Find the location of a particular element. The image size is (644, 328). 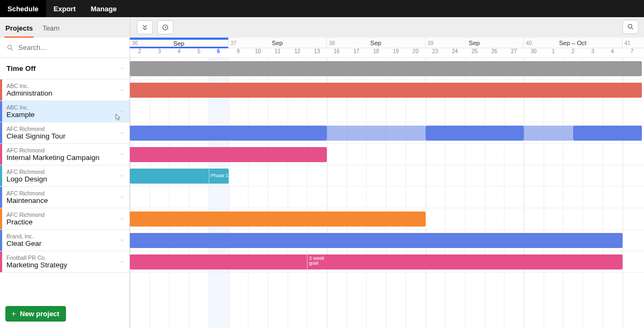

day-header-cell: 18 is located at coordinates (376, 53).